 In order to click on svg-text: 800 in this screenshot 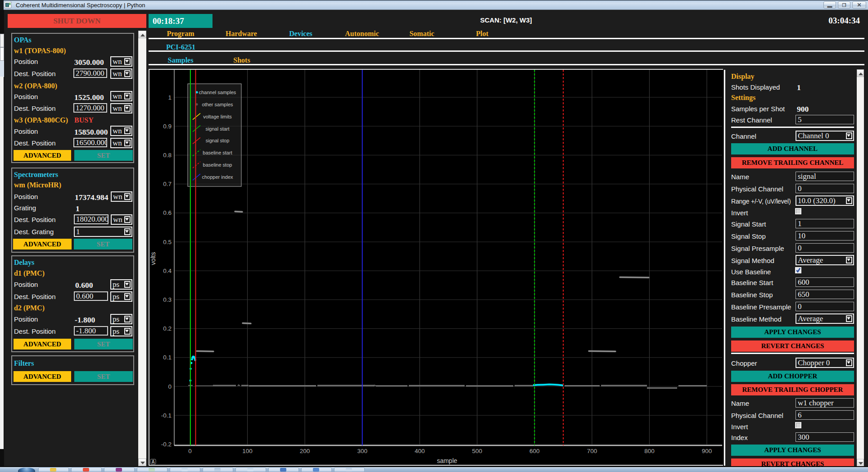, I will do `click(649, 451)`.